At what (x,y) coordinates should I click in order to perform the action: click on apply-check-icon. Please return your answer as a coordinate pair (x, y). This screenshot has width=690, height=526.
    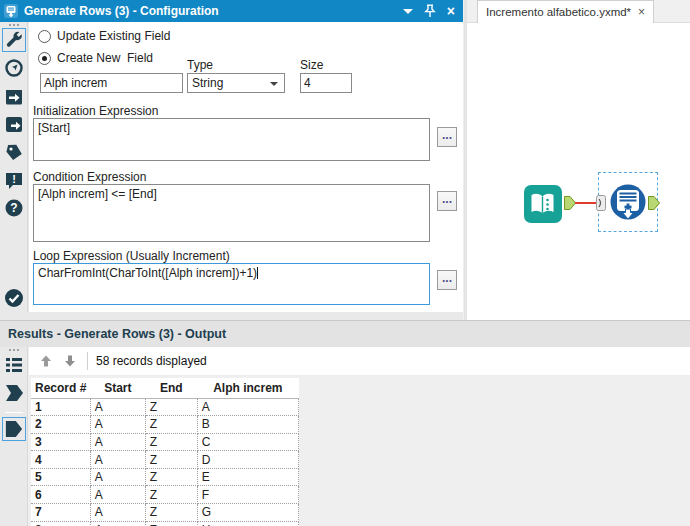
    Looking at the image, I should click on (14, 298).